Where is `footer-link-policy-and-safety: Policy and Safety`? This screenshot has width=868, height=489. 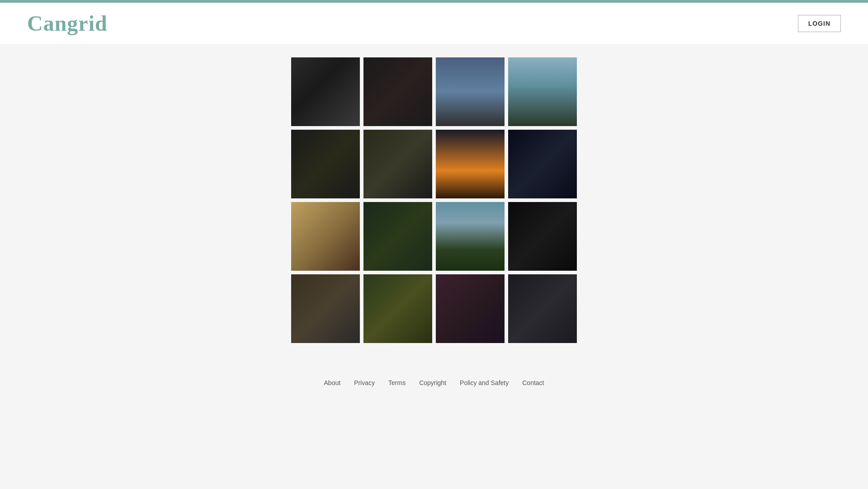 footer-link-policy-and-safety: Policy and Safety is located at coordinates (484, 383).